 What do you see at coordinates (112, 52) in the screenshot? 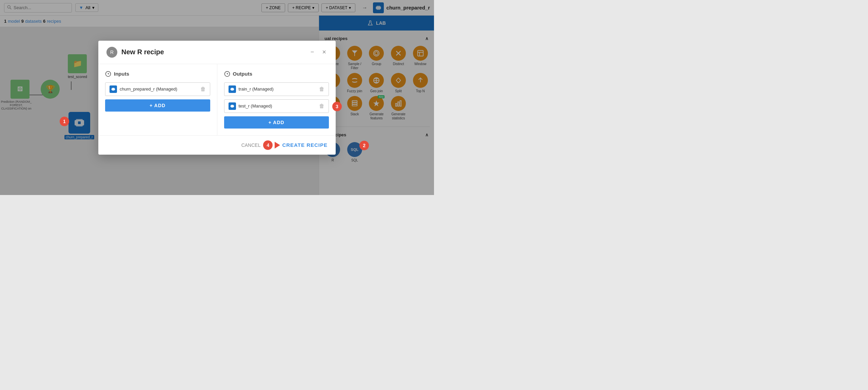
I see `modal-header-icon: R` at bounding box center [112, 52].